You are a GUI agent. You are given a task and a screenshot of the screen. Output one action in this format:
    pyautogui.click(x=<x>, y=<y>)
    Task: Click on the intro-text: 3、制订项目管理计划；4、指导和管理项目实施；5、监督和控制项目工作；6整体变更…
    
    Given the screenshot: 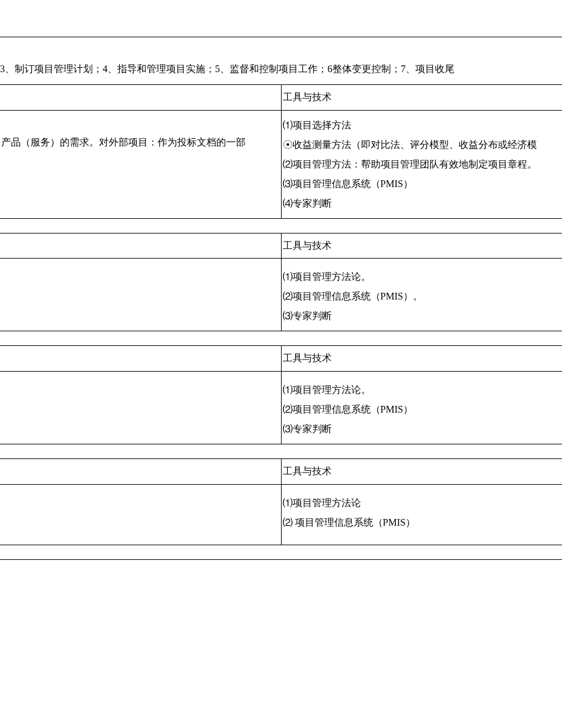 What is the action you would take?
    pyautogui.click(x=281, y=71)
    